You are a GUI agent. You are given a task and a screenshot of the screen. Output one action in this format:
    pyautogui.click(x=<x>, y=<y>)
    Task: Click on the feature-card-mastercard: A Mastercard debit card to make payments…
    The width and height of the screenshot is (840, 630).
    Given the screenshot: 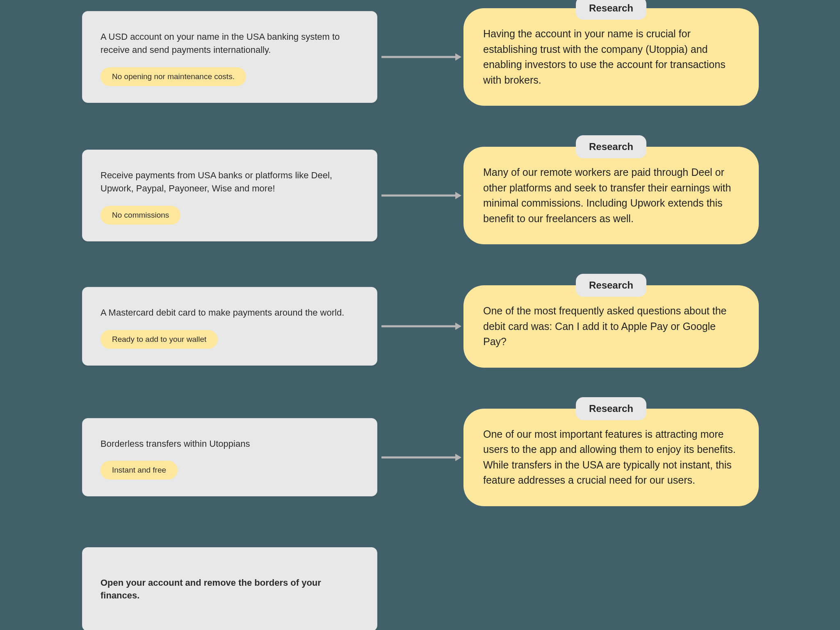 What is the action you would take?
    pyautogui.click(x=230, y=326)
    